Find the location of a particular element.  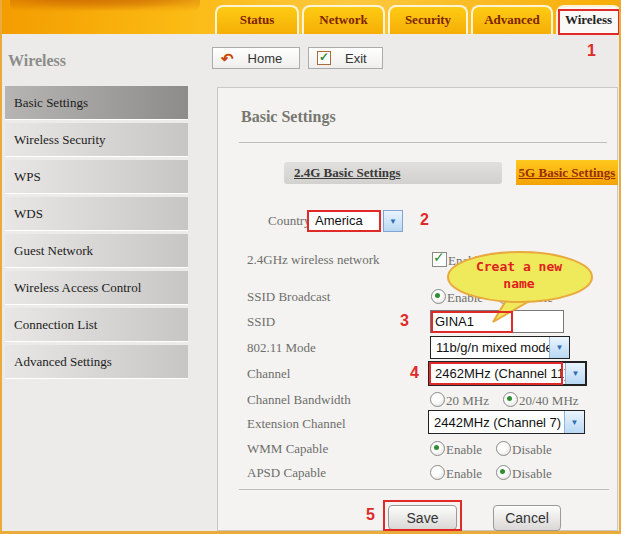

channel-chevron-down-icon: ▼ is located at coordinates (575, 374).